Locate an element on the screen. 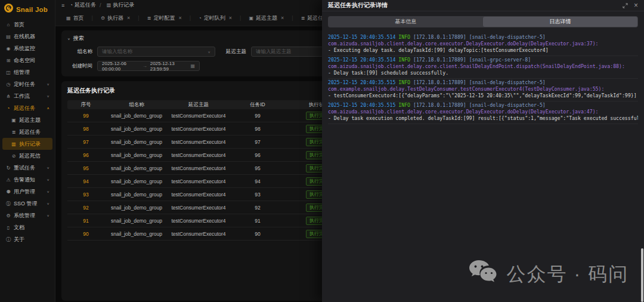  sidebar-item: ▯ 文档 is located at coordinates (27, 227).